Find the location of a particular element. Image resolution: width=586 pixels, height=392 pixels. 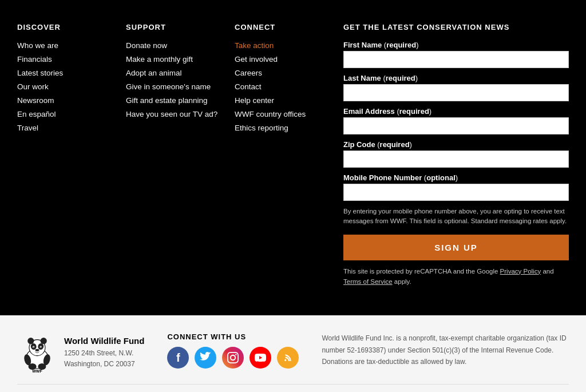

discover-latest-stories: Latest stories is located at coordinates (40, 73).